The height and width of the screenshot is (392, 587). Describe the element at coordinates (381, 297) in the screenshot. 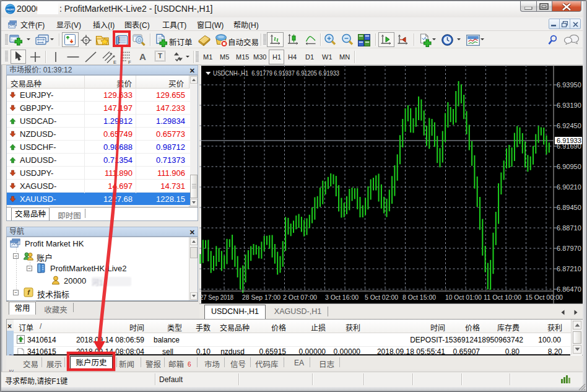

I see `svg-text: 5 Oct 02:00` at that location.